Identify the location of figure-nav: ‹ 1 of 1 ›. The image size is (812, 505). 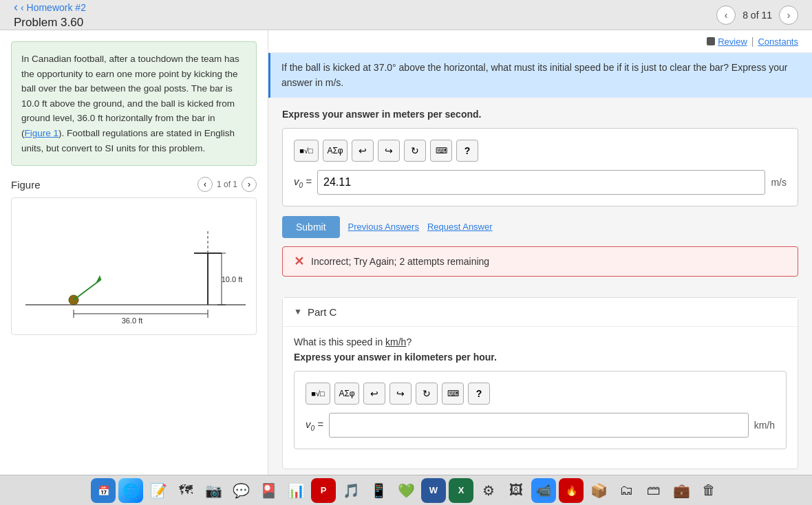
(227, 184).